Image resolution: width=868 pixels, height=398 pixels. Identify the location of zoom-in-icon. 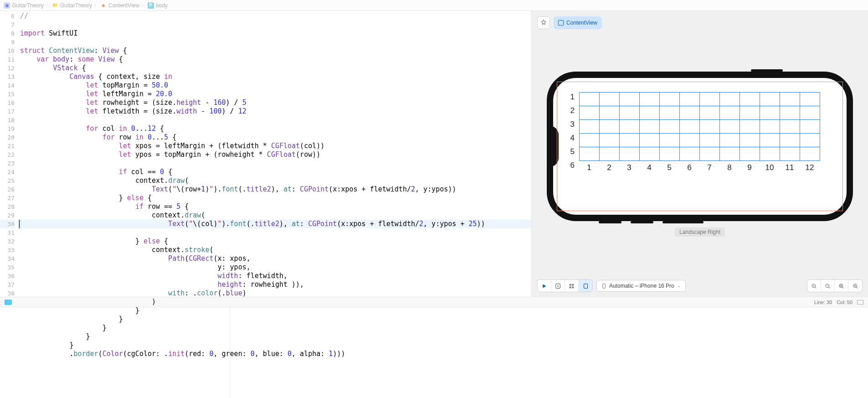
(856, 286).